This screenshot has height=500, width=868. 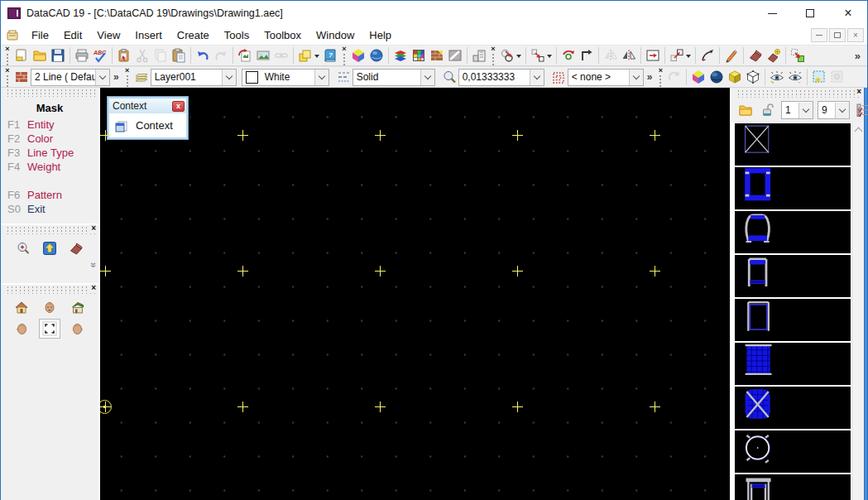 I want to click on rotate-ccw-button, so click(x=568, y=55).